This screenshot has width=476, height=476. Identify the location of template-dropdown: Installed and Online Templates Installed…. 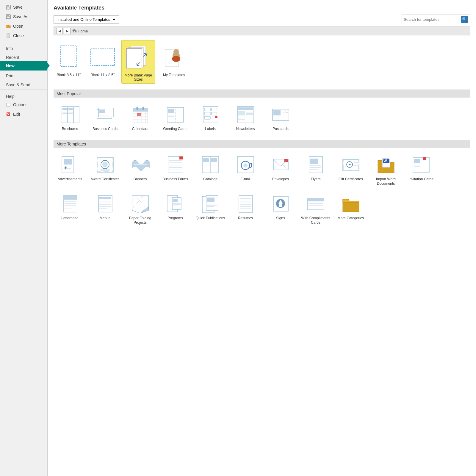
(86, 20).